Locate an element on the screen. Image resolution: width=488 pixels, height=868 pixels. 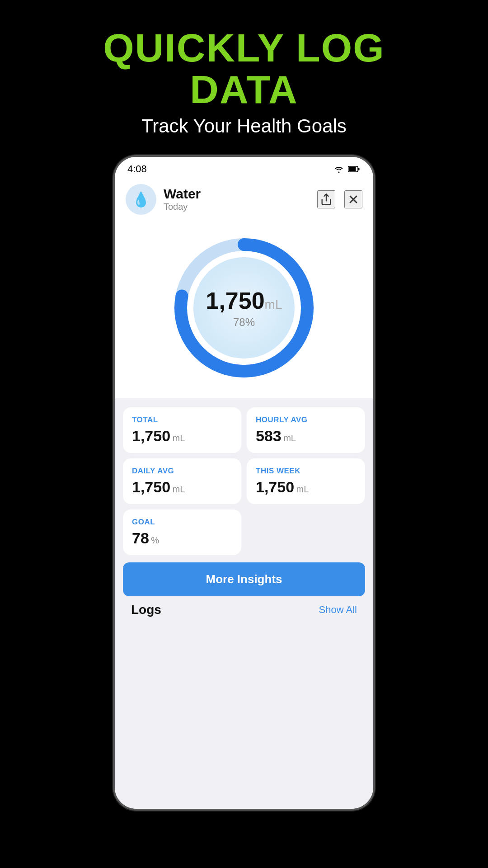
logs-title: Logs is located at coordinates (146, 610).